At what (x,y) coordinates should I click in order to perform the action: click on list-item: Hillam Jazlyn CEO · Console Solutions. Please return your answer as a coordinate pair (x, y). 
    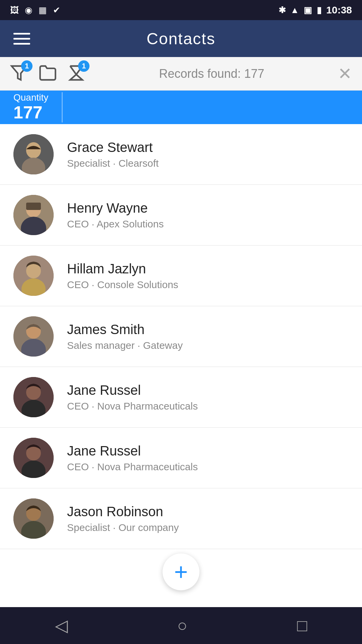
    Looking at the image, I should click on (181, 276).